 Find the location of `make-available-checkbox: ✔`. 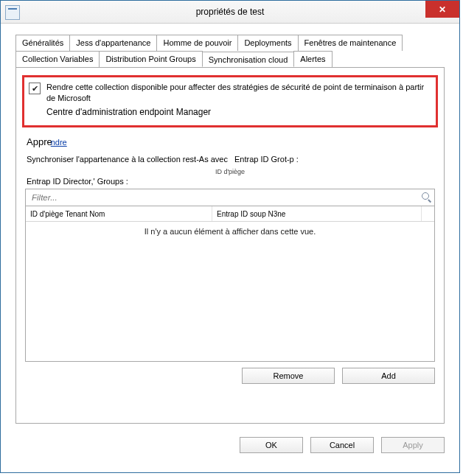

make-available-checkbox: ✔ is located at coordinates (35, 88).